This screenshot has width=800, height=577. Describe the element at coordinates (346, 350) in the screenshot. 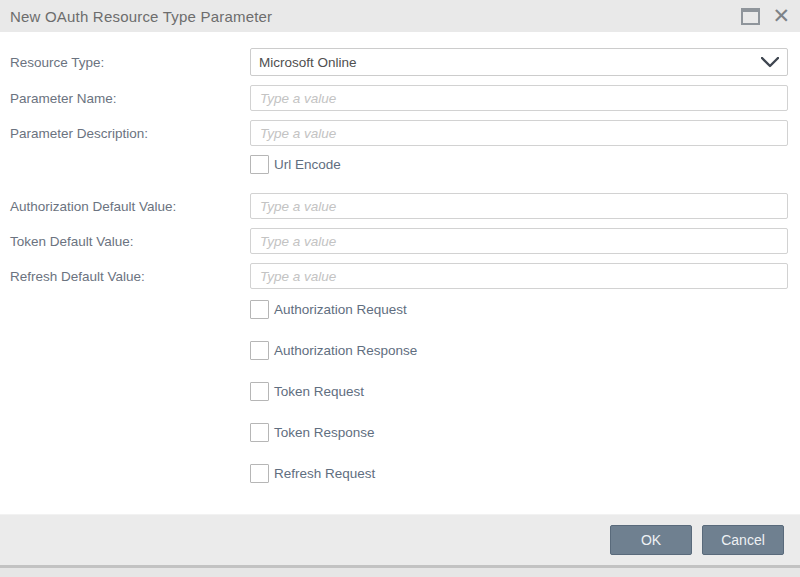

I see `authorization-response-label: Authorization Response` at that location.